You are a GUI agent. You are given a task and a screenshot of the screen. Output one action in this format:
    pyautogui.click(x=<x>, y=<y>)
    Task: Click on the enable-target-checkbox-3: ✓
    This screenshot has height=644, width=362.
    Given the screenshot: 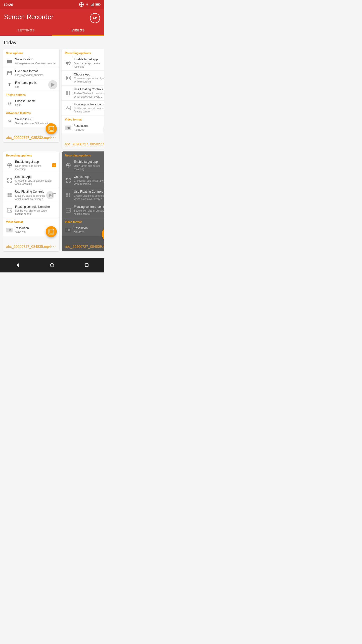 What is the action you would take?
    pyautogui.click(x=54, y=165)
    